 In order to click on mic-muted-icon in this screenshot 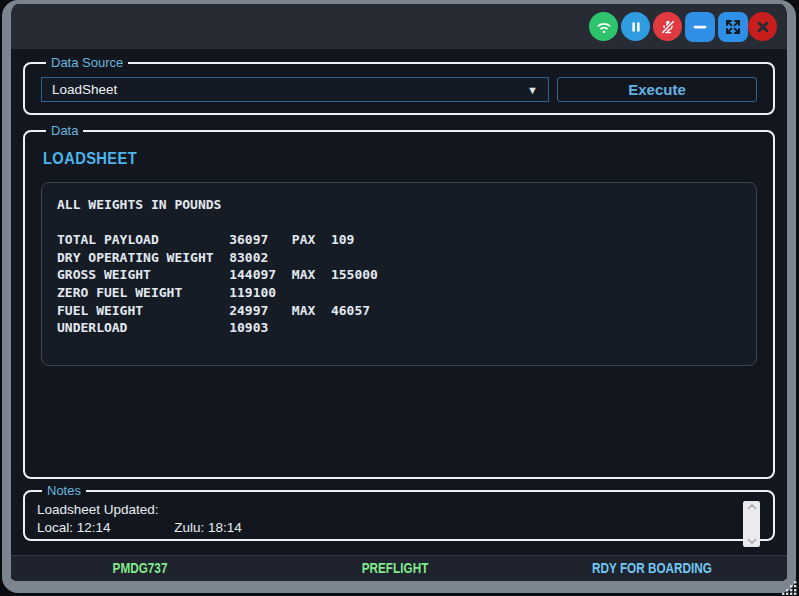, I will do `click(668, 27)`.